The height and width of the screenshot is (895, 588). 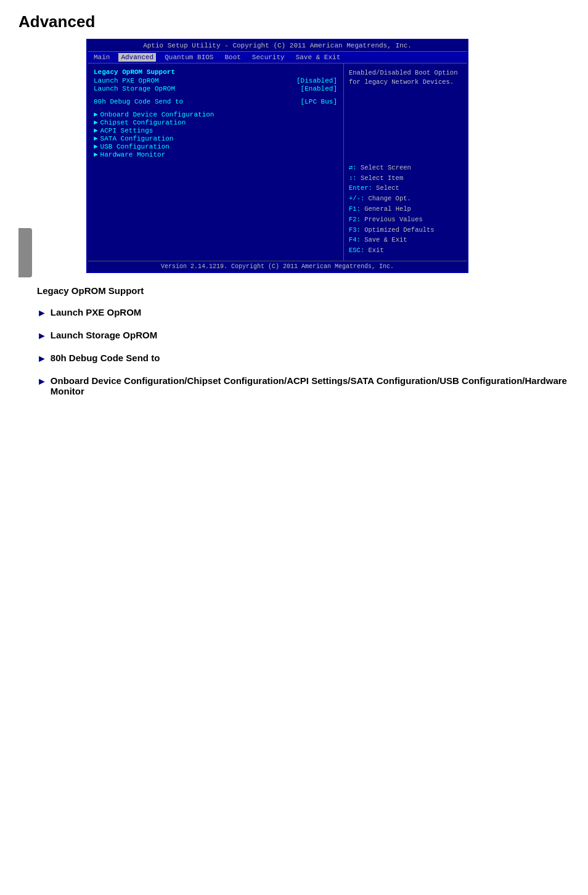 What do you see at coordinates (406, 78) in the screenshot?
I see `bios-help-text: Enabled/Disabled Boot Optionfor legacy N…` at bounding box center [406, 78].